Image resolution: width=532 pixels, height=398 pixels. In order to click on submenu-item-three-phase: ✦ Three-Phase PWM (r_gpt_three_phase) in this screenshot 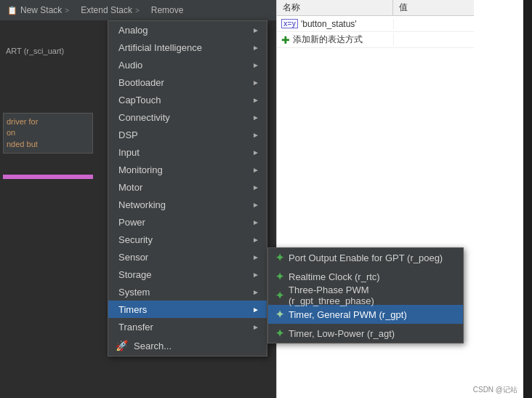, I will do `click(366, 295)`.